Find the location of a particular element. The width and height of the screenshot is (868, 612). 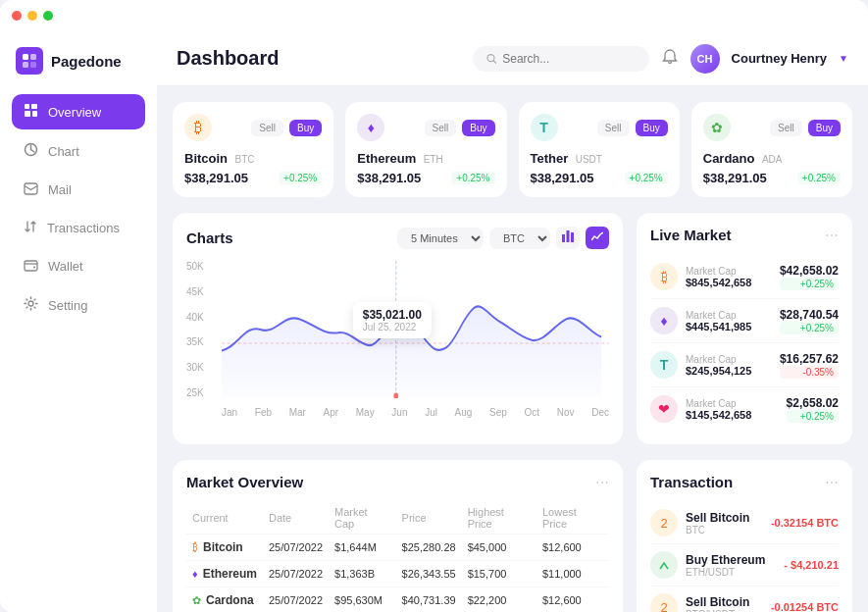

ada-buy-button: Buy is located at coordinates (824, 128).